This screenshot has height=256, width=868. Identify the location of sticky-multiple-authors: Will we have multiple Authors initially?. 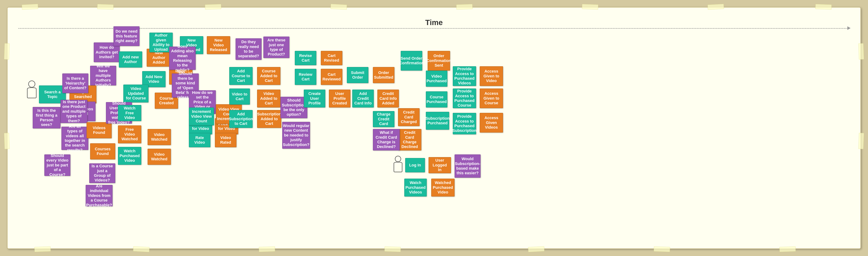
(103, 75).